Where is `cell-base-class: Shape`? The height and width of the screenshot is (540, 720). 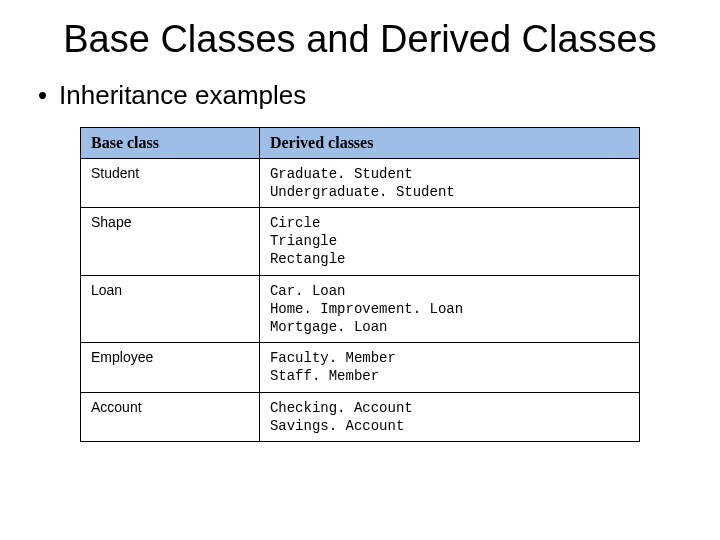 cell-base-class: Shape is located at coordinates (170, 242).